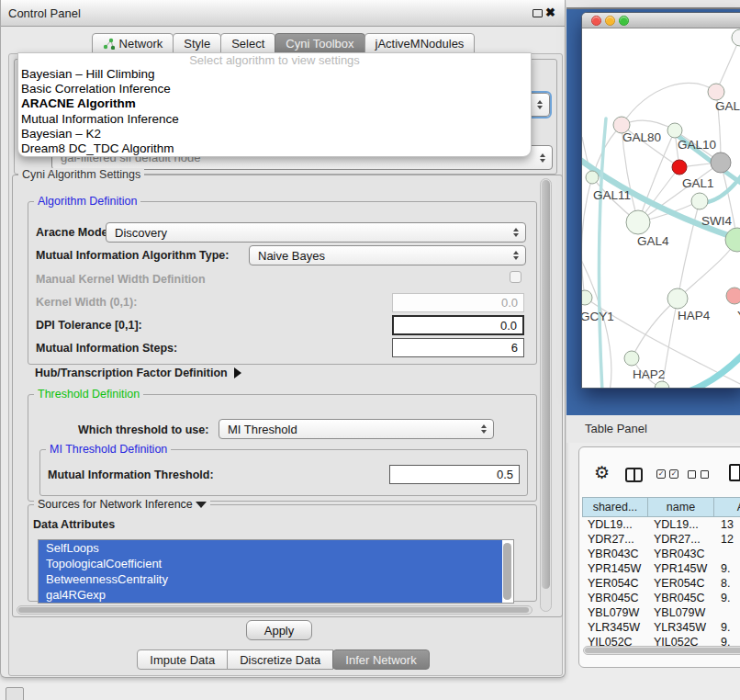 This screenshot has height=700, width=740. Describe the element at coordinates (275, 134) in the screenshot. I see `algorithm-option: Bayesian – K2` at that location.